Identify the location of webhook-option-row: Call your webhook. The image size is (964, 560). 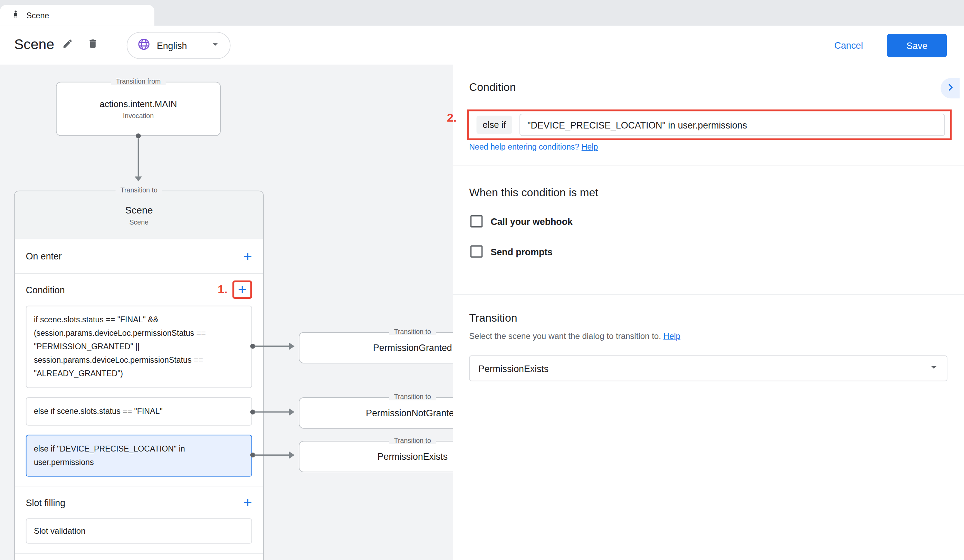
(522, 221).